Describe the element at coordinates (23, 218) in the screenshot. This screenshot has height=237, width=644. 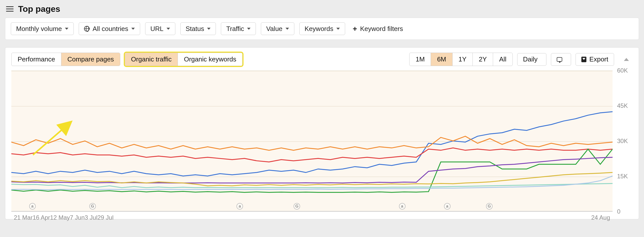
I see `x-tick-label: 21 Mar` at that location.